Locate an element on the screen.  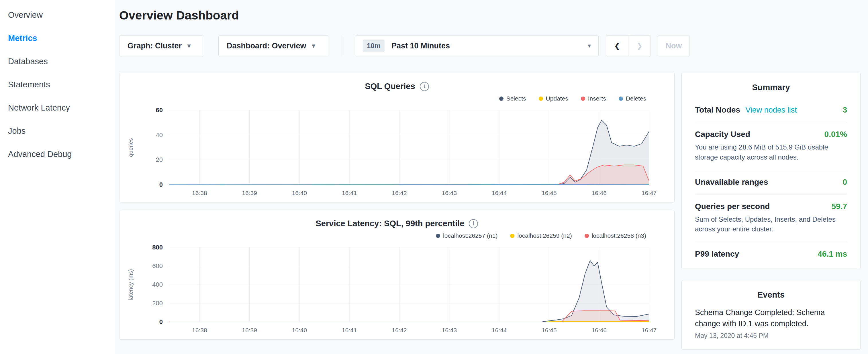
summary-title: Summary is located at coordinates (771, 88).